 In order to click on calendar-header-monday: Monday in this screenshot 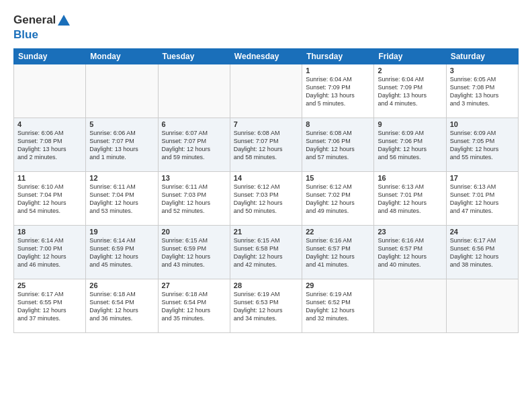, I will do `click(122, 56)`.